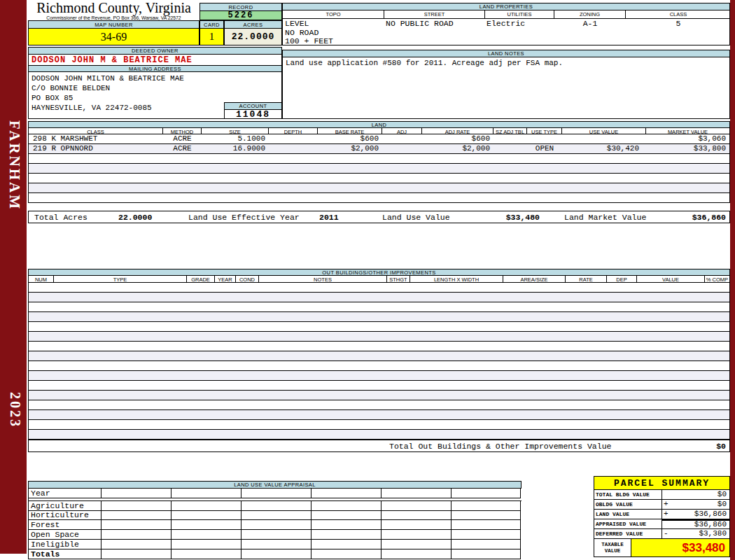  I want to click on address-line: PO BOX 85, so click(157, 98).